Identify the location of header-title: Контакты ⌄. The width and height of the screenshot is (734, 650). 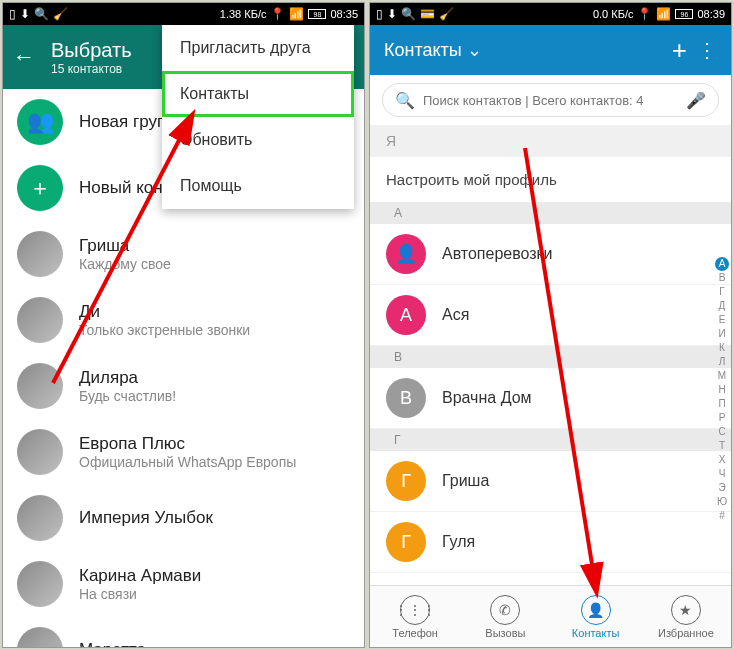
(433, 50).